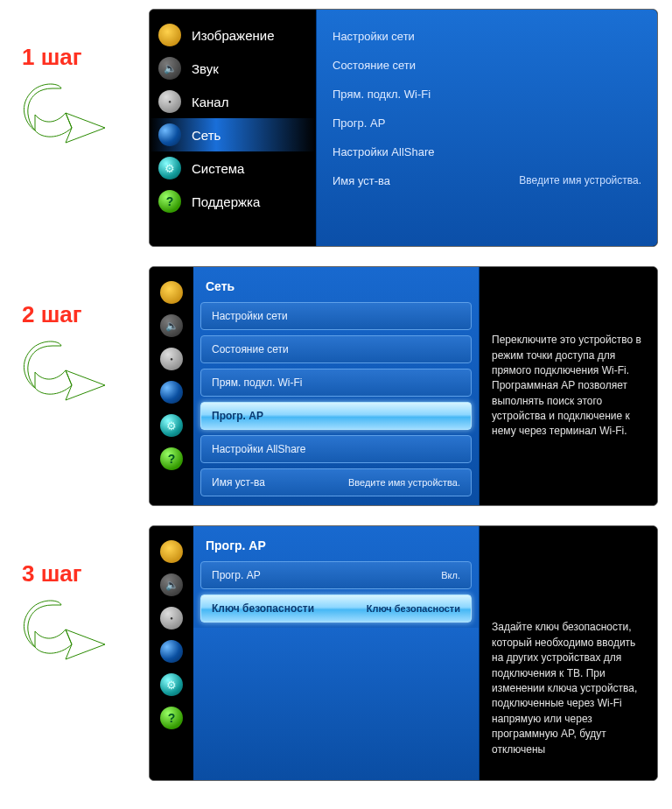  Describe the element at coordinates (210, 102) in the screenshot. I see `sidebar-item-label: Канал` at that location.